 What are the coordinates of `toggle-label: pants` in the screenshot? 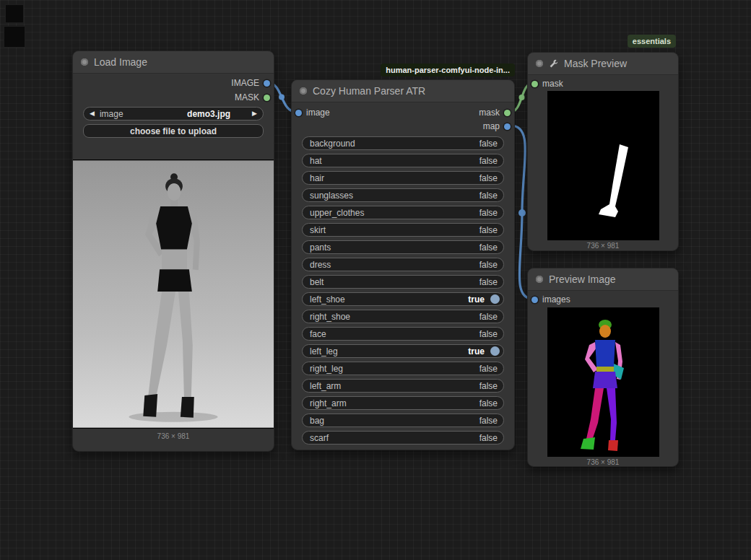 It's located at (394, 248).